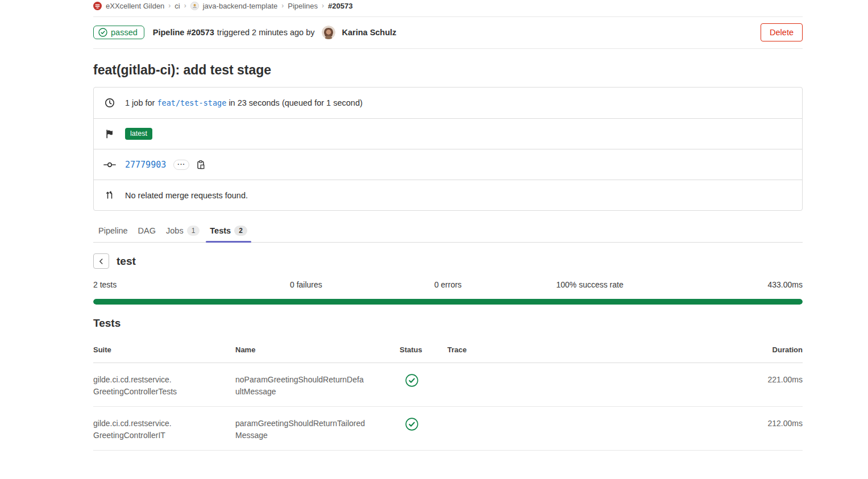  Describe the element at coordinates (591, 350) in the screenshot. I see `column-trace: Trace` at that location.